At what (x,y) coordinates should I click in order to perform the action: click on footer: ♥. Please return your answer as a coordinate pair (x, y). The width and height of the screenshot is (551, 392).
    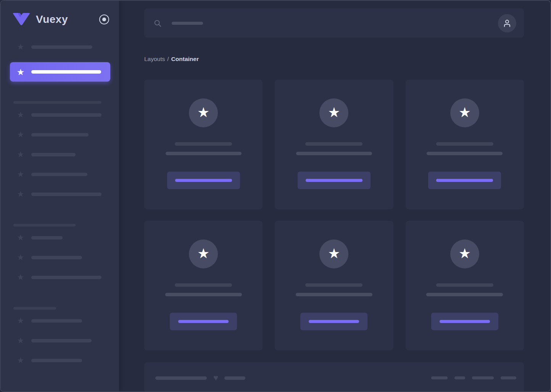
    Looking at the image, I should click on (334, 377).